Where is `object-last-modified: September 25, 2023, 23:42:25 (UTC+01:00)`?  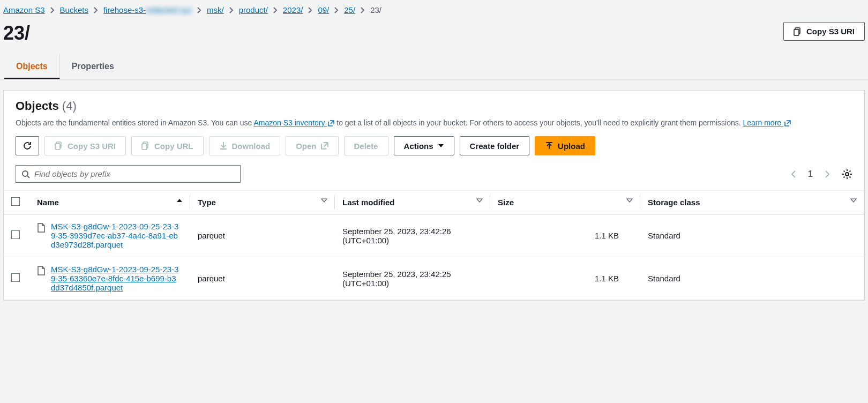
object-last-modified: September 25, 2023, 23:42:25 (UTC+01:00) is located at coordinates (413, 279).